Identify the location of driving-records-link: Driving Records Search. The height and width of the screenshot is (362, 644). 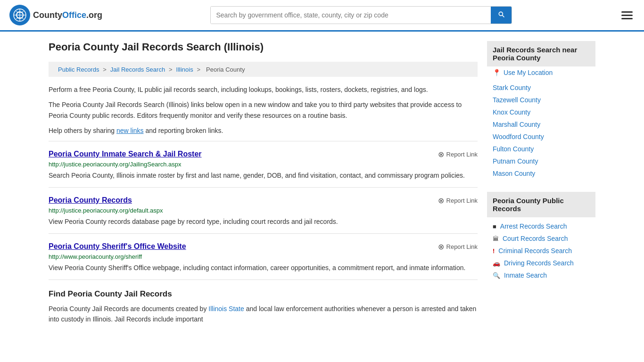
(539, 263).